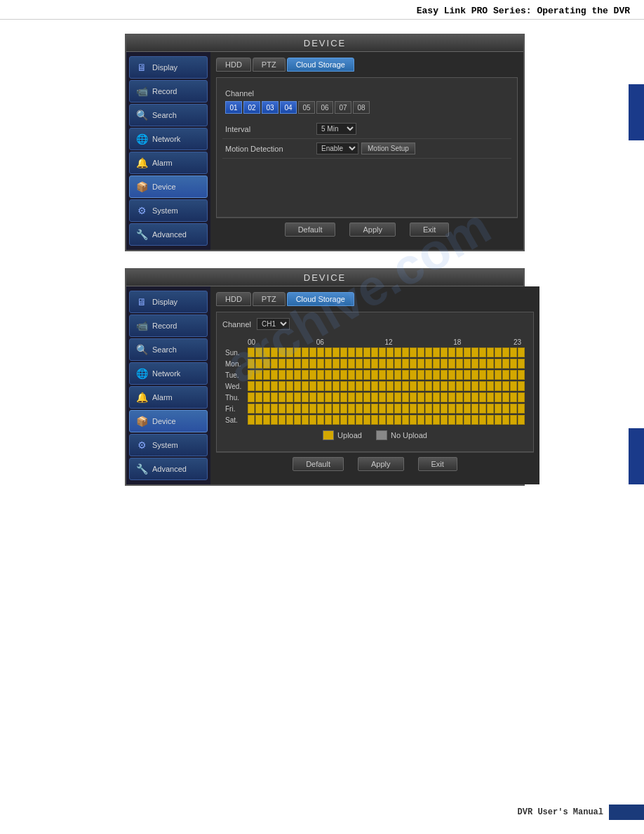 This screenshot has width=644, height=834. What do you see at coordinates (318, 464) in the screenshot?
I see `default-button-2: Default` at bounding box center [318, 464].